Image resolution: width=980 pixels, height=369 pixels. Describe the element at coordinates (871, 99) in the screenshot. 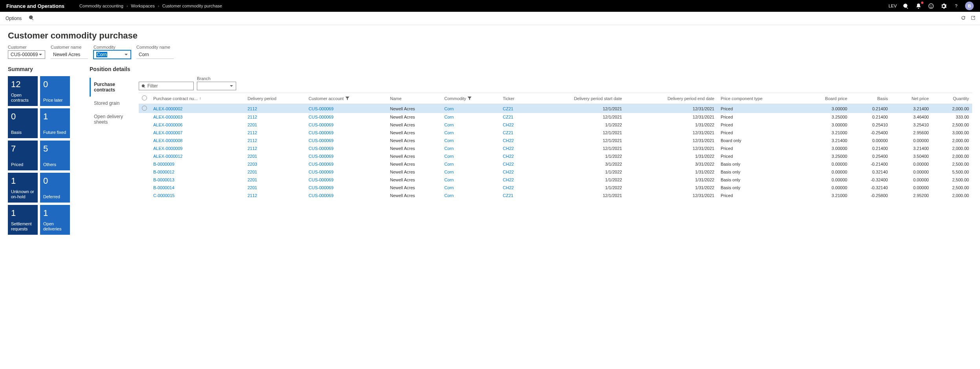

I see `col-basis: Basis` at that location.